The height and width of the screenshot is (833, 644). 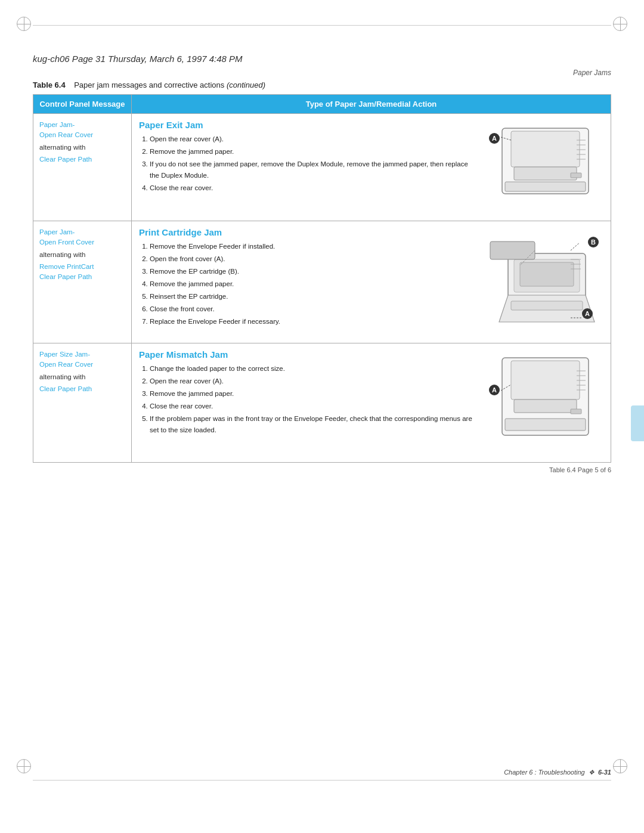 What do you see at coordinates (371, 167) in the screenshot?
I see `right-cell-top-1: Paper Exit Jam Open the rear cover (A). …` at bounding box center [371, 167].